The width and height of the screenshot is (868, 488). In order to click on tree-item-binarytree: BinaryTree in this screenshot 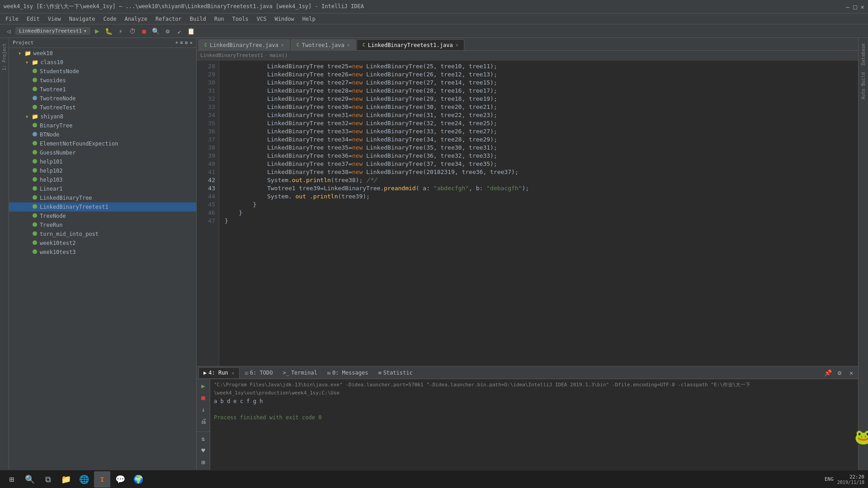, I will do `click(103, 126)`.